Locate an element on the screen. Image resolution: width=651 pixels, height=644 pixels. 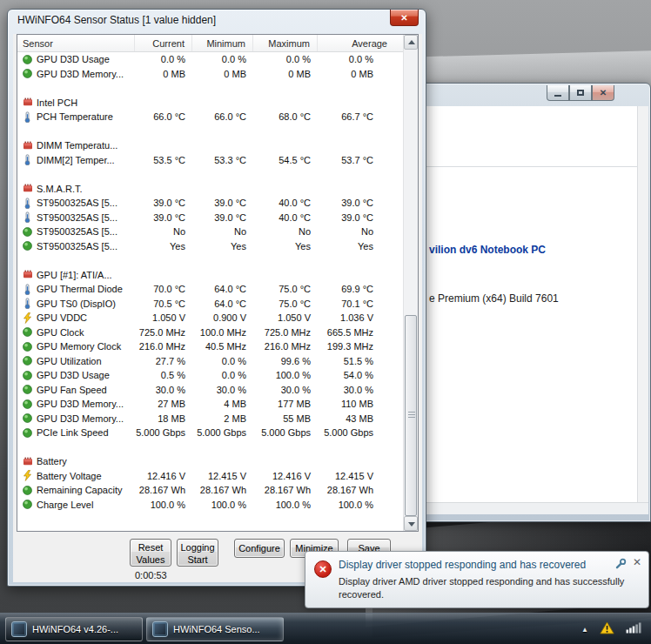
sensor-name-cell: GPU Thermal Diode is located at coordinates (77, 289).